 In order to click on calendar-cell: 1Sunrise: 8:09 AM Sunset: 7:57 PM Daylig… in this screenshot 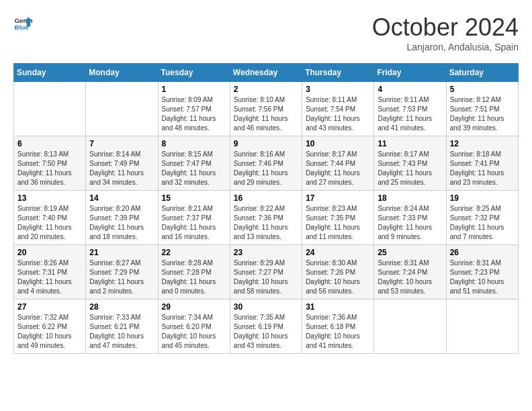, I will do `click(193, 109)`.